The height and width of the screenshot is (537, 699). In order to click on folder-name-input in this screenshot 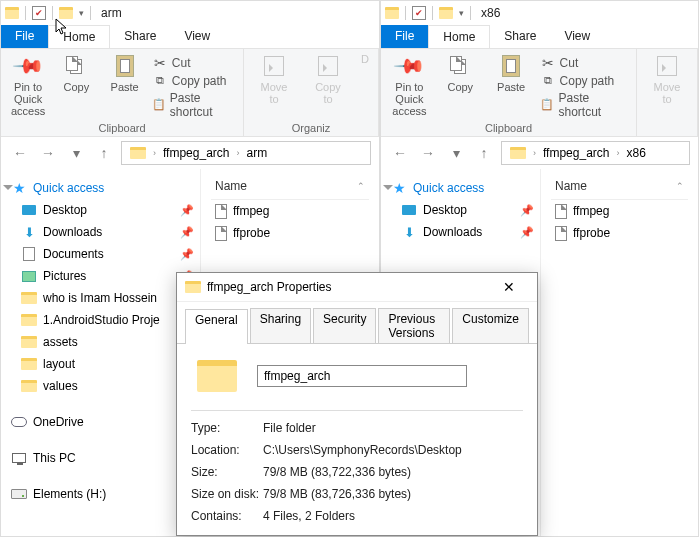, I will do `click(362, 376)`.